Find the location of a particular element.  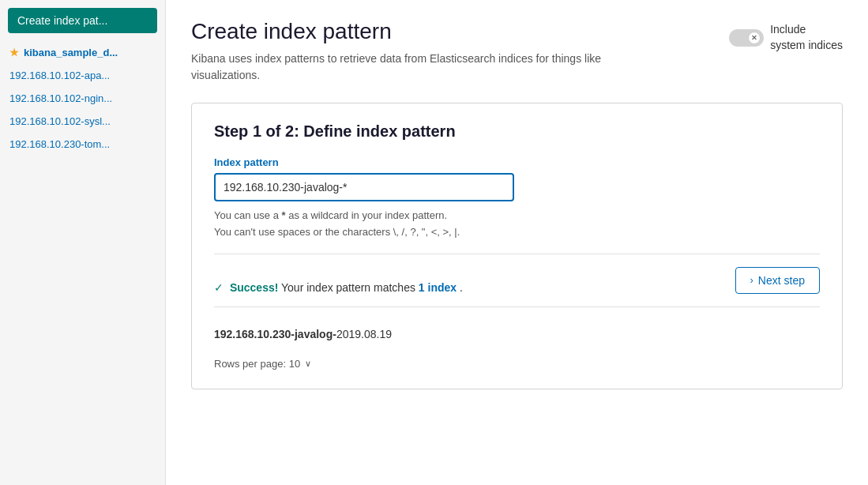

form-footer: ✓ Success! Your index pattern matches 1 … is located at coordinates (517, 280).